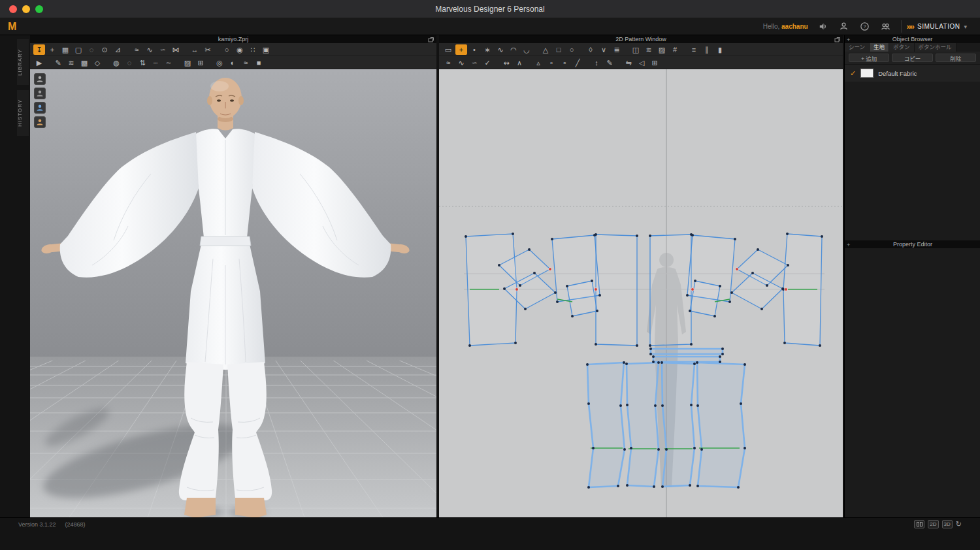  What do you see at coordinates (947, 524) in the screenshot?
I see `toggle-3d-button: 3D` at bounding box center [947, 524].